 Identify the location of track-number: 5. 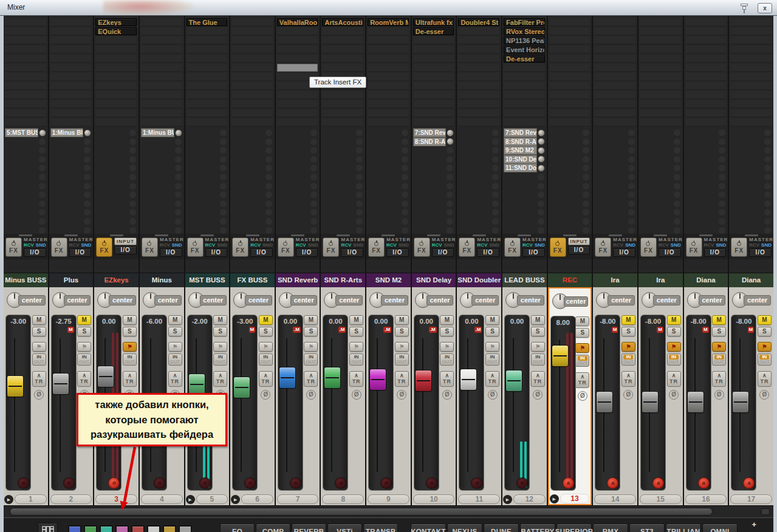
(213, 499).